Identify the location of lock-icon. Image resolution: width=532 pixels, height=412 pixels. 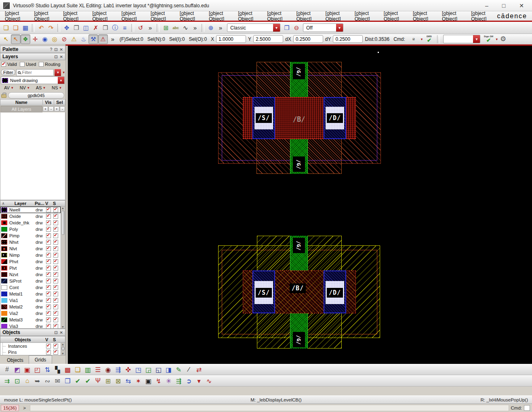
(4, 96).